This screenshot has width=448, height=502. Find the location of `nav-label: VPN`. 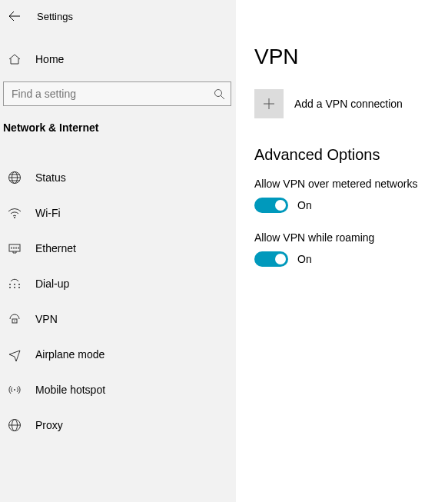

nav-label: VPN is located at coordinates (46, 319).